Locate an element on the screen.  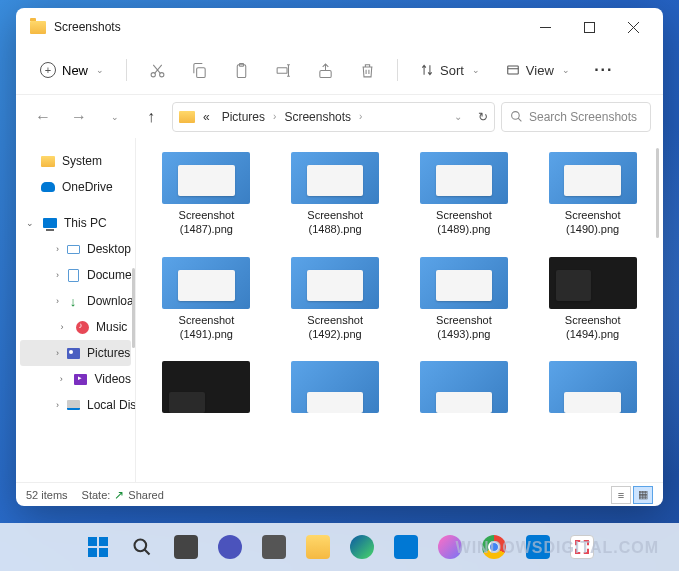
item-count: 52 items is located at coordinates (47, 495).